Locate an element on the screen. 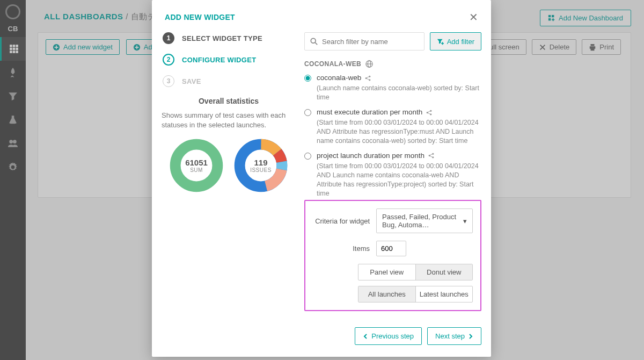  filter-option: must execute duration per month (Start t… is located at coordinates (393, 127).